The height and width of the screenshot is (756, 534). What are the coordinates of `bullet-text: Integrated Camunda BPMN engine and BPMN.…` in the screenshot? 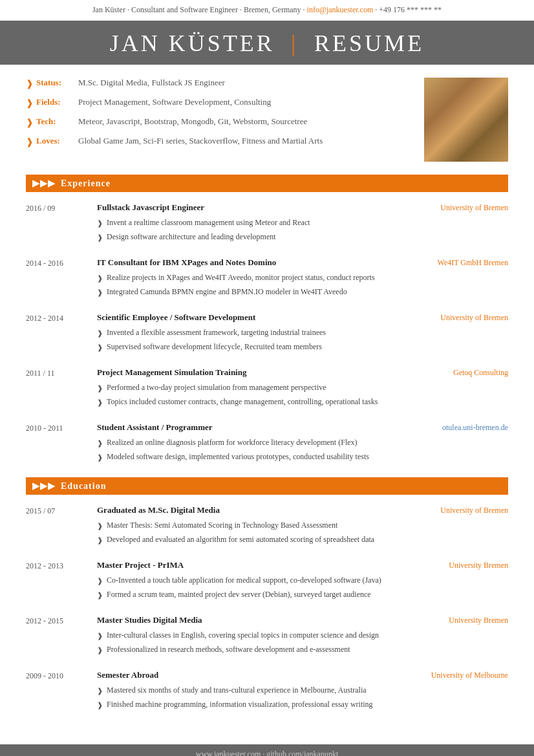 It's located at (227, 292).